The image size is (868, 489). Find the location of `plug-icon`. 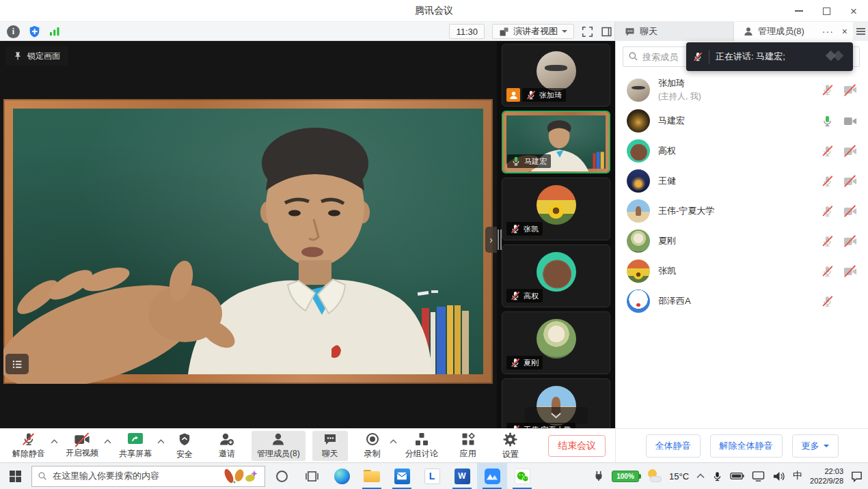

plug-icon is located at coordinates (599, 476).